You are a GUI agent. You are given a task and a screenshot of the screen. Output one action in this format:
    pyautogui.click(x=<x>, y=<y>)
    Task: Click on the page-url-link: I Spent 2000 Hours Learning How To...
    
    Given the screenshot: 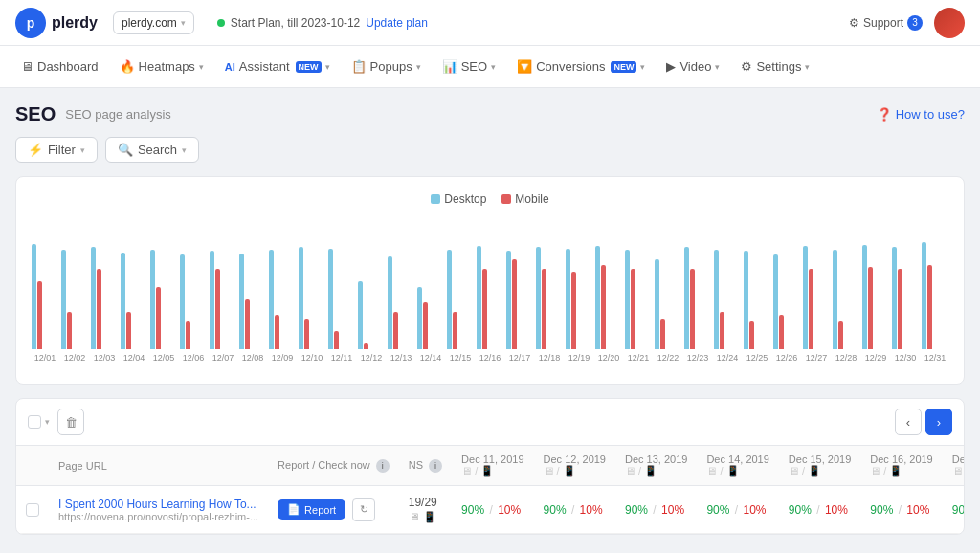 What is the action you would take?
    pyautogui.click(x=159, y=504)
    